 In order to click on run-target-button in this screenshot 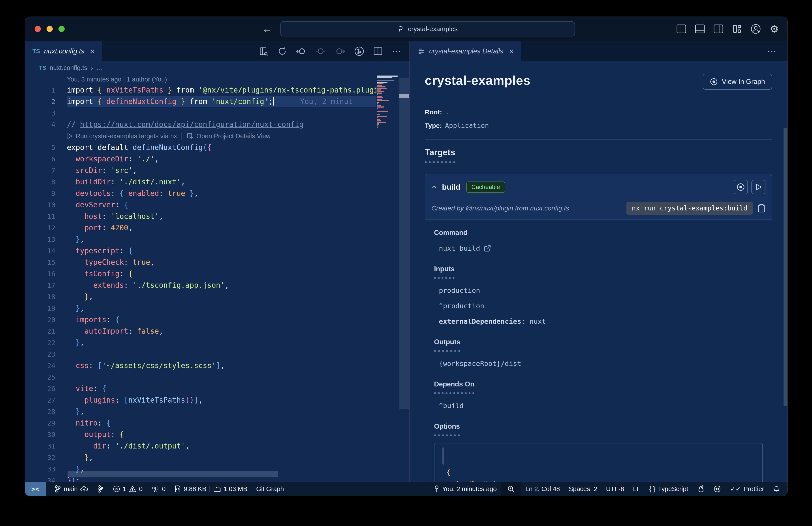, I will do `click(758, 187)`.